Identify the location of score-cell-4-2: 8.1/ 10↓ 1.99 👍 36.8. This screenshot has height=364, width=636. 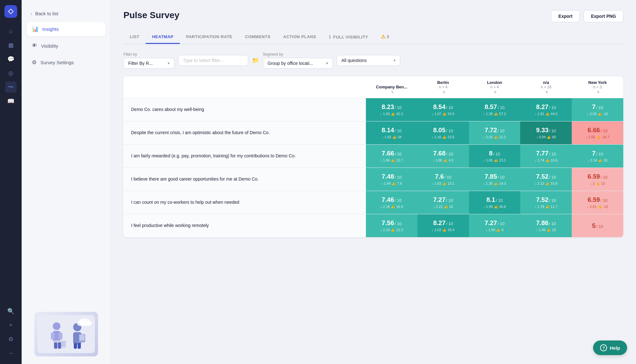
(495, 203).